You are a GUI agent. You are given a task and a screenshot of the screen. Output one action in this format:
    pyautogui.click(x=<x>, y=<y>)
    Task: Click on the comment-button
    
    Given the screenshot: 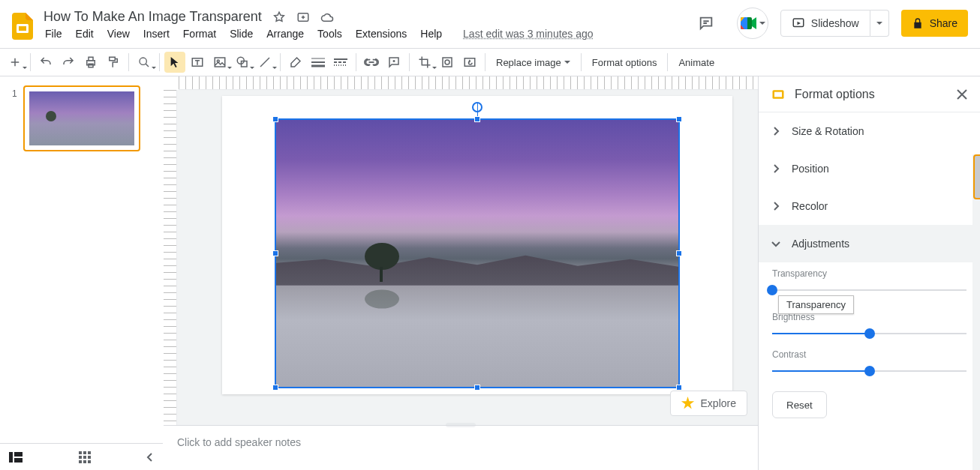 What is the action you would take?
    pyautogui.click(x=394, y=62)
    